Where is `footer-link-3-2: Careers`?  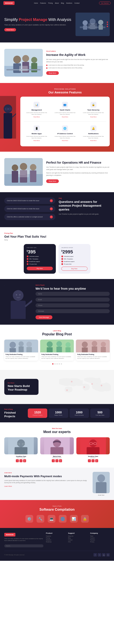 footer-link-3-2: Careers is located at coordinates (100, 538).